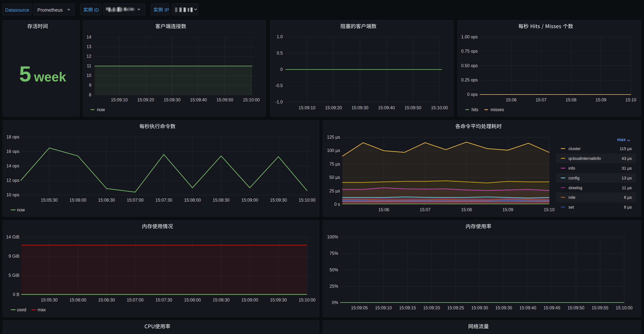  What do you see at coordinates (334, 253) in the screenshot?
I see `svg-text: 75%` at bounding box center [334, 253].